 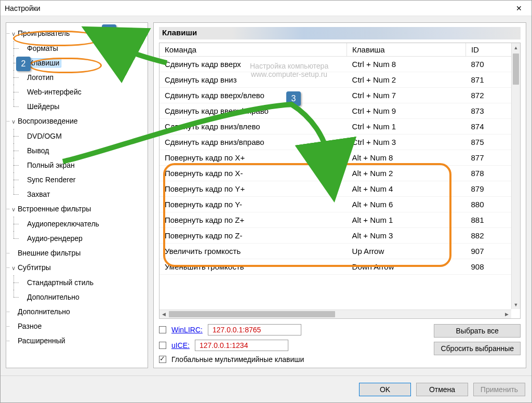 I want to click on tree-item-advanced: Дополнительно, so click(x=78, y=312).